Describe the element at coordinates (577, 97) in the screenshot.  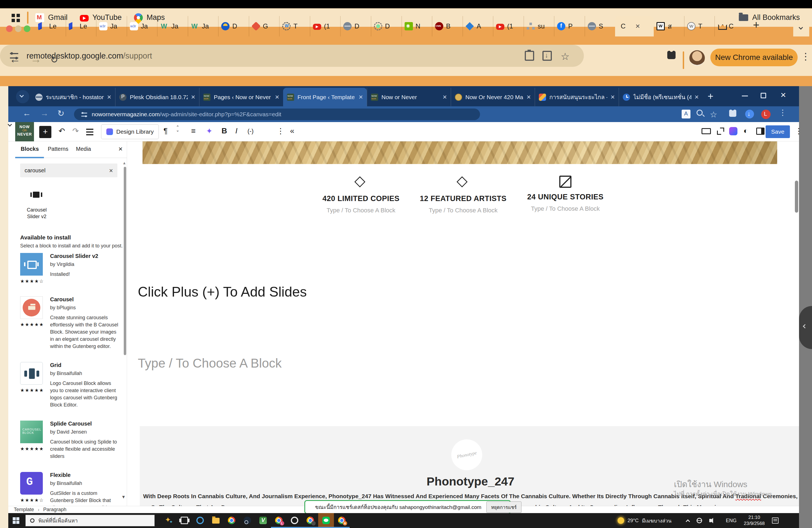
I see `windows-browser-tab: การสนับสนุนระยะไกล - Chro...` at that location.